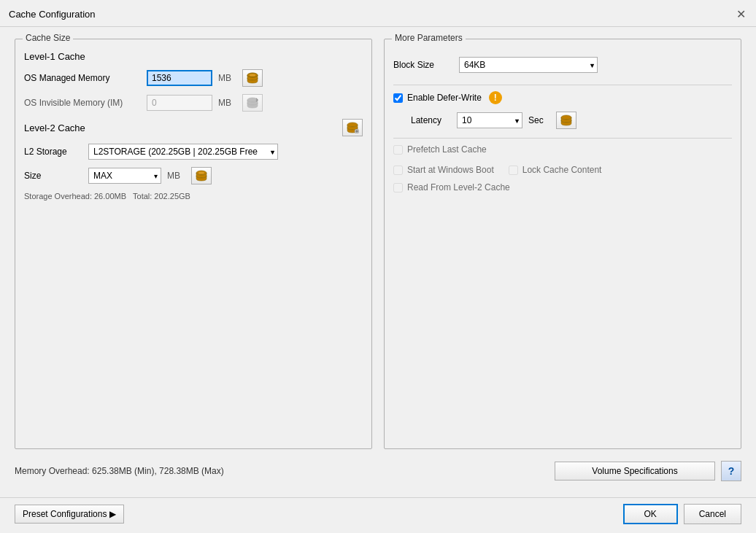 This screenshot has width=756, height=533. I want to click on os-managed-row: OS Managed Memory MB, so click(193, 78).